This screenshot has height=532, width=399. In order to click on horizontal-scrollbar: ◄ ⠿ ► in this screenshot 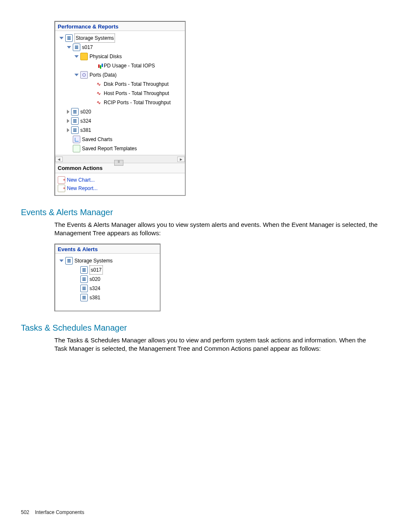, I will do `click(120, 159)`.